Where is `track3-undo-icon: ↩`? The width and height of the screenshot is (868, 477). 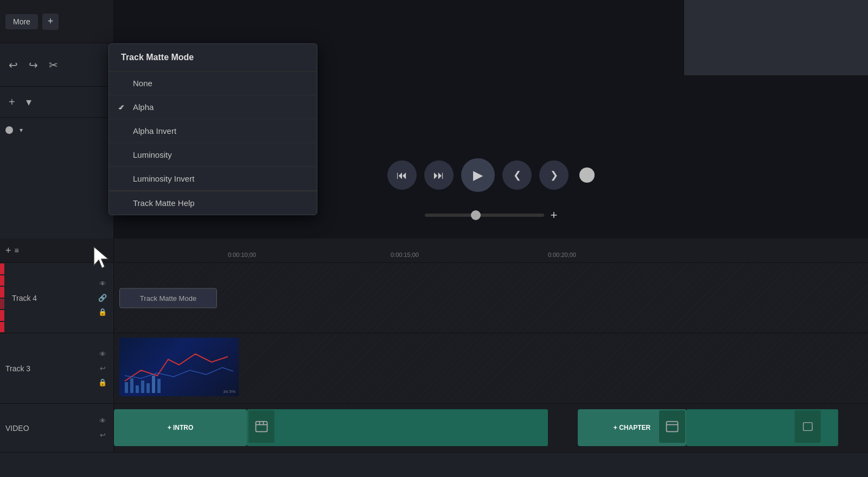 track3-undo-icon: ↩ is located at coordinates (103, 369).